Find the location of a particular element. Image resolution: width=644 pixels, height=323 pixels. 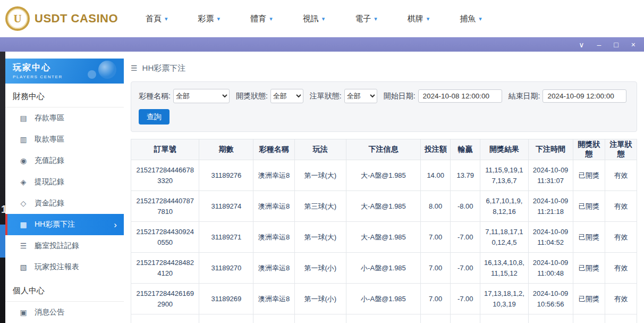

table-cell: 31189270 is located at coordinates (226, 268).